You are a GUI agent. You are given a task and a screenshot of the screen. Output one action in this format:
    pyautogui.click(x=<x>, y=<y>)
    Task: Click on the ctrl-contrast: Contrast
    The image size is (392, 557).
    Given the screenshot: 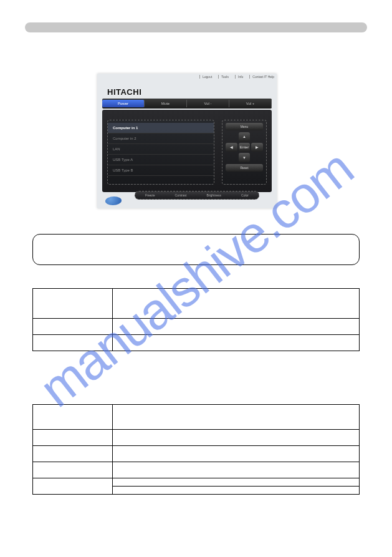 What is the action you would take?
    pyautogui.click(x=181, y=195)
    